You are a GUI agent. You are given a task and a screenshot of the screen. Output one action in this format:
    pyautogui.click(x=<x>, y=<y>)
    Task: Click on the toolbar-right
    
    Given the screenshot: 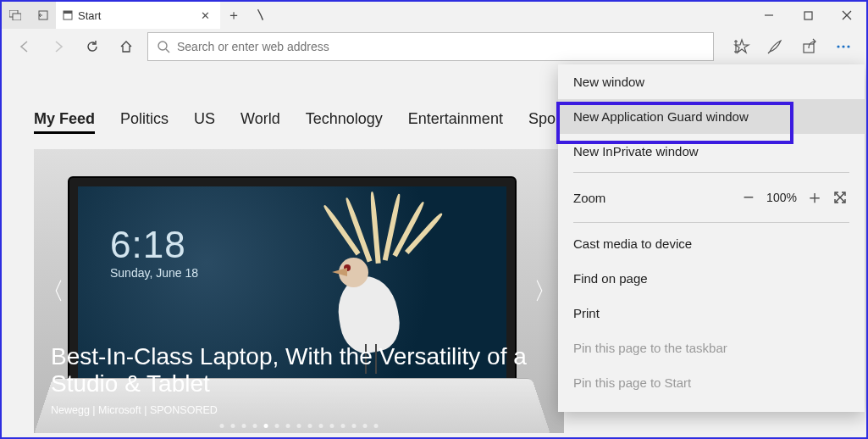 What is the action you would take?
    pyautogui.click(x=793, y=47)
    